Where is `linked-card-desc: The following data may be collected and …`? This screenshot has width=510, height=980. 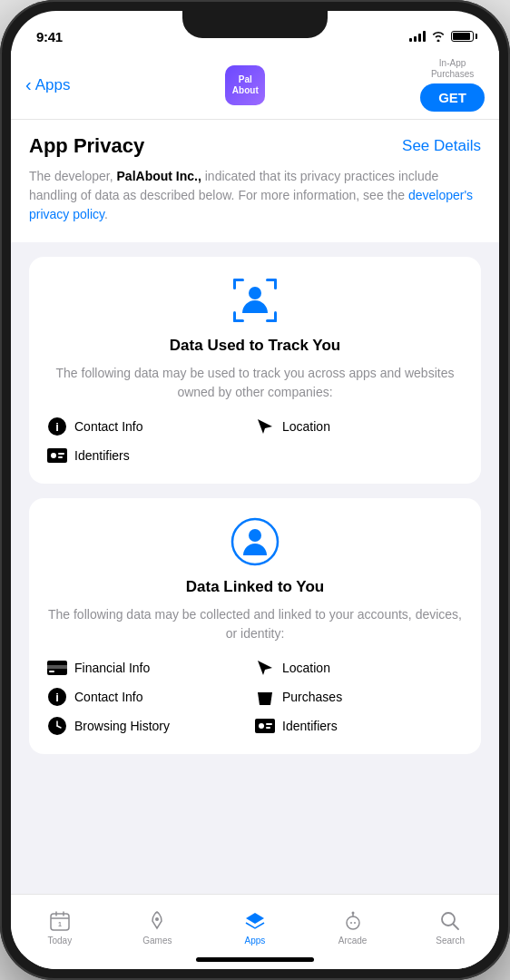 linked-card-desc: The following data may be collected and … is located at coordinates (255, 624).